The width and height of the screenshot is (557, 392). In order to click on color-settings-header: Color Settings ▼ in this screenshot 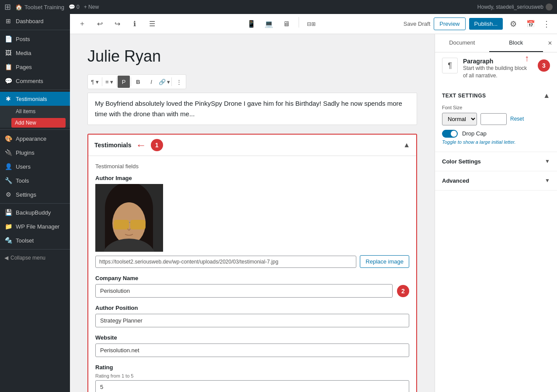, I will do `click(496, 162)`.